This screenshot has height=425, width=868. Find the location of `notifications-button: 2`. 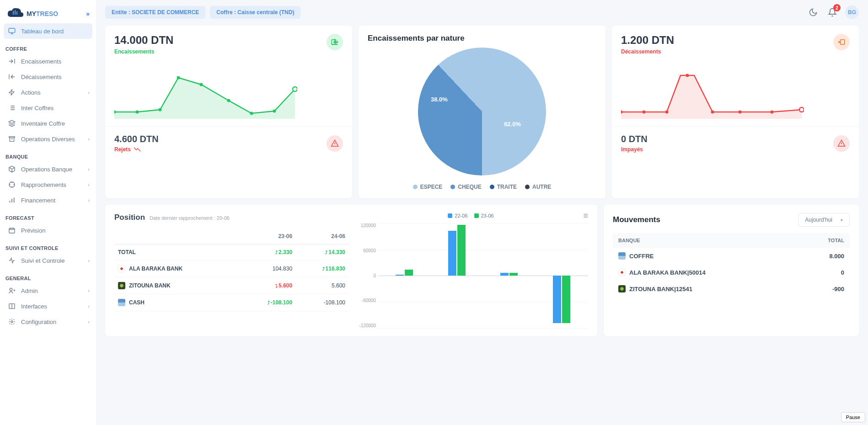

notifications-button: 2 is located at coordinates (832, 12).